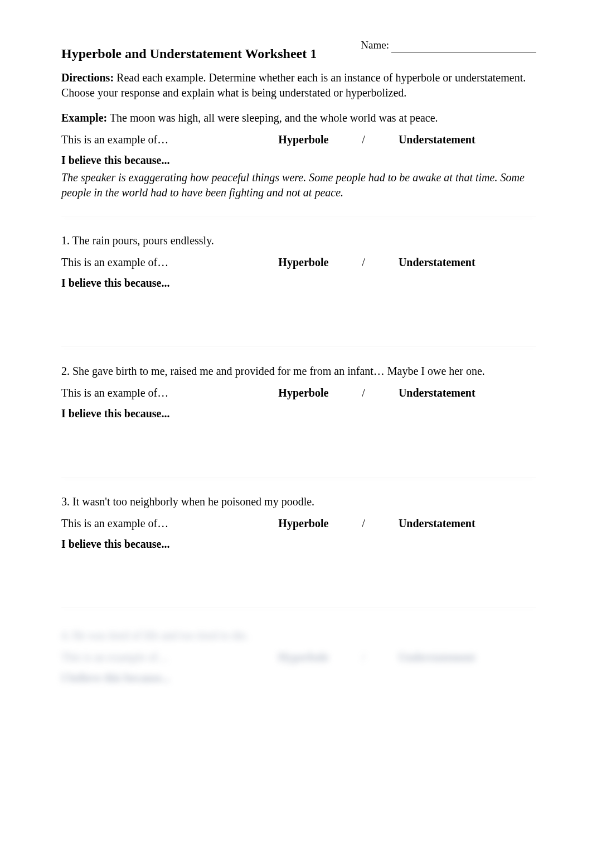 This screenshot has height=868, width=592. I want to click on question-4-statement: He was tired of life and too tired to di…, so click(159, 635).